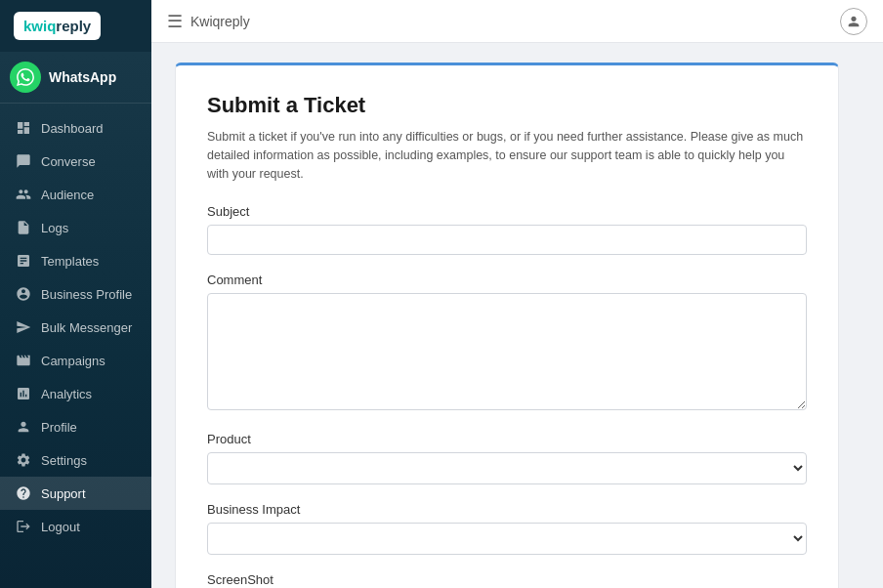  What do you see at coordinates (76, 427) in the screenshot?
I see `sidebar-item-profile: Profile` at bounding box center [76, 427].